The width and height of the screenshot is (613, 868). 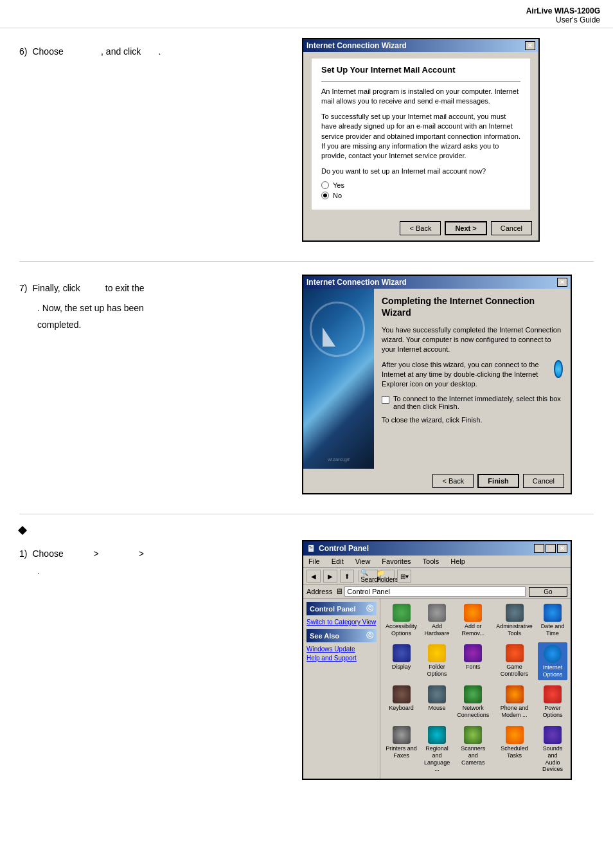 I want to click on radio-yes-circle, so click(x=325, y=185).